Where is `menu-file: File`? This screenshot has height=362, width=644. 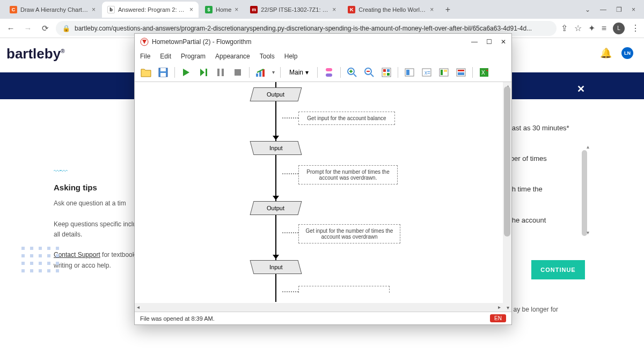 menu-file: File is located at coordinates (145, 56).